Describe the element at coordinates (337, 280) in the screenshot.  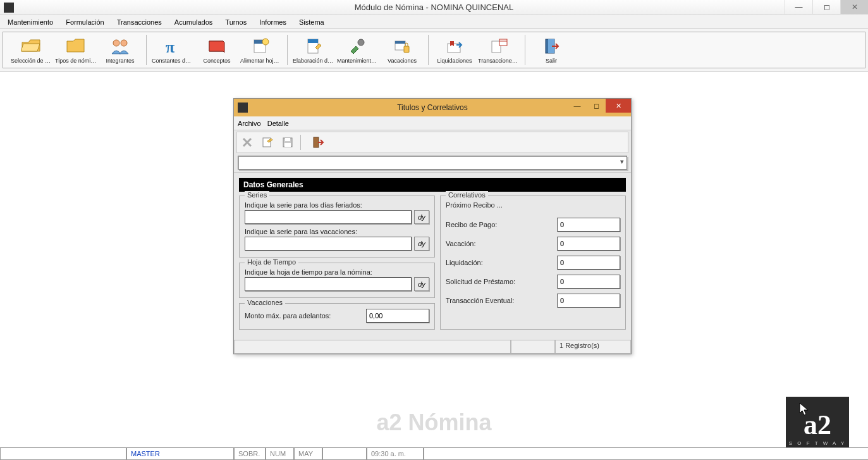
I see `fieldset-hoja-tiempo: Hoja de Tiempo Indique la hoja de tiempo…` at that location.